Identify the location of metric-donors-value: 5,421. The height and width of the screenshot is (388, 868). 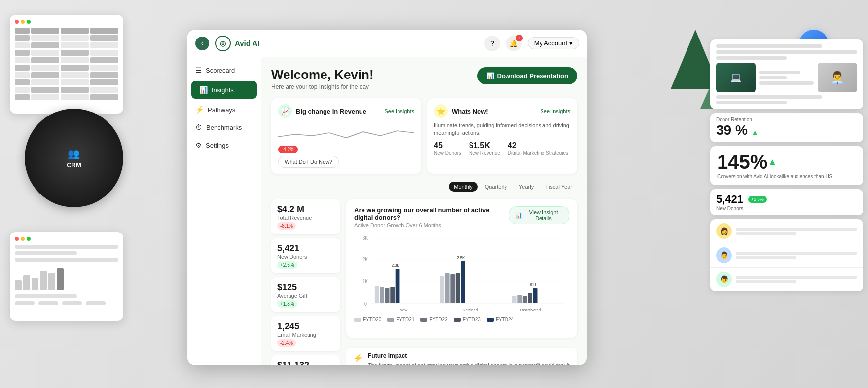
(306, 249).